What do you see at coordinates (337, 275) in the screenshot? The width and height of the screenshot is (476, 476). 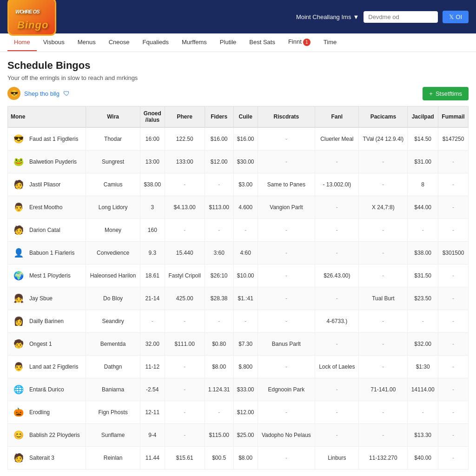 I see `cell-6-7: $26.43.00)` at bounding box center [337, 275].